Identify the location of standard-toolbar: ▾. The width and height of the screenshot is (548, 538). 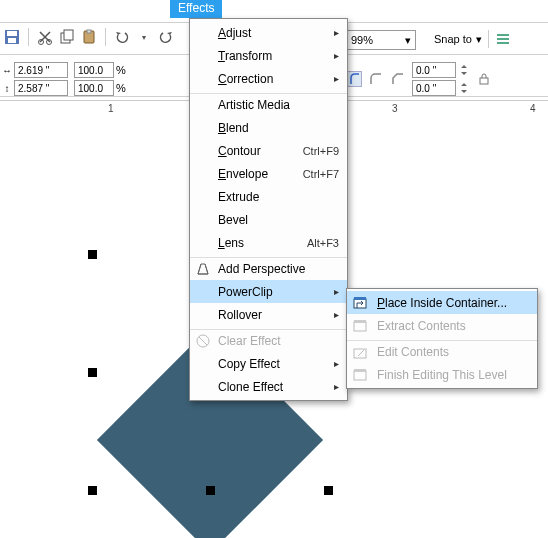
(89, 37).